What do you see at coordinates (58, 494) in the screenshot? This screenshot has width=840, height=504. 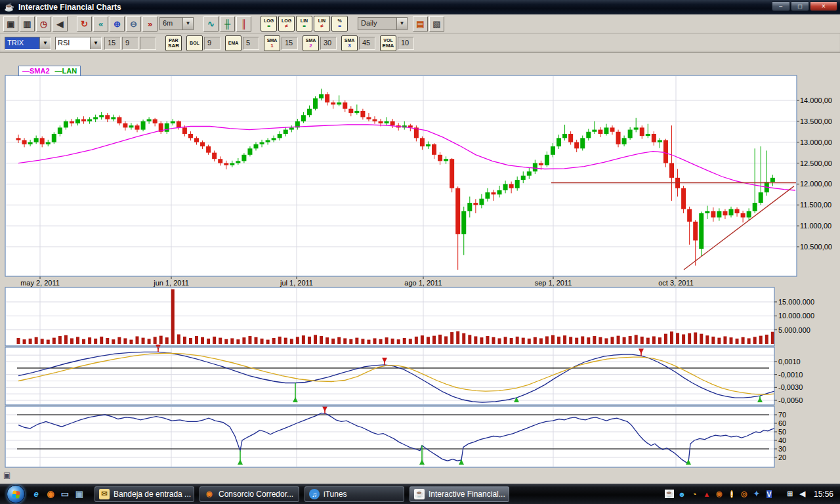 I see `quick-launch: e◉▭▣` at bounding box center [58, 494].